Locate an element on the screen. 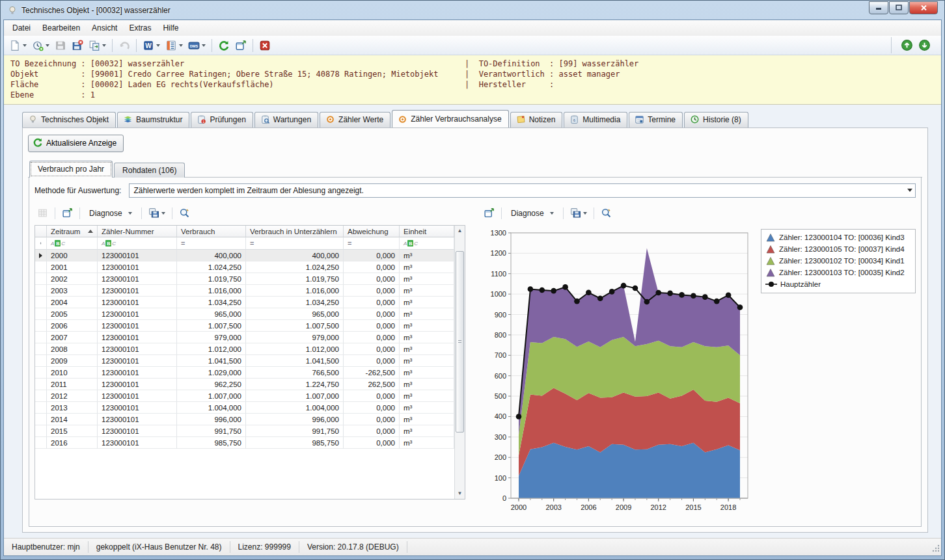 Image resolution: width=945 pixels, height=560 pixels. menu-hilfe: Hilfe is located at coordinates (171, 28).